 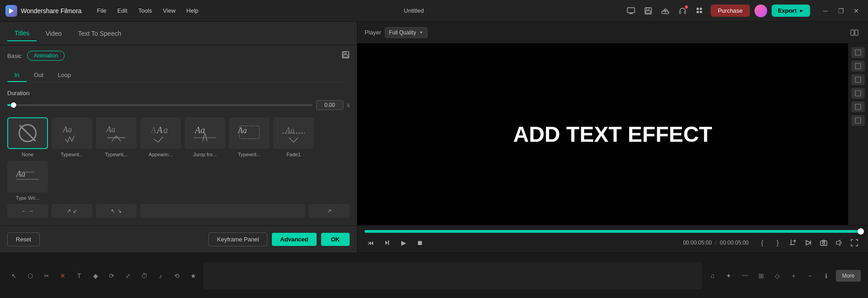 I want to click on speed-tool: ⏱, so click(x=144, y=276).